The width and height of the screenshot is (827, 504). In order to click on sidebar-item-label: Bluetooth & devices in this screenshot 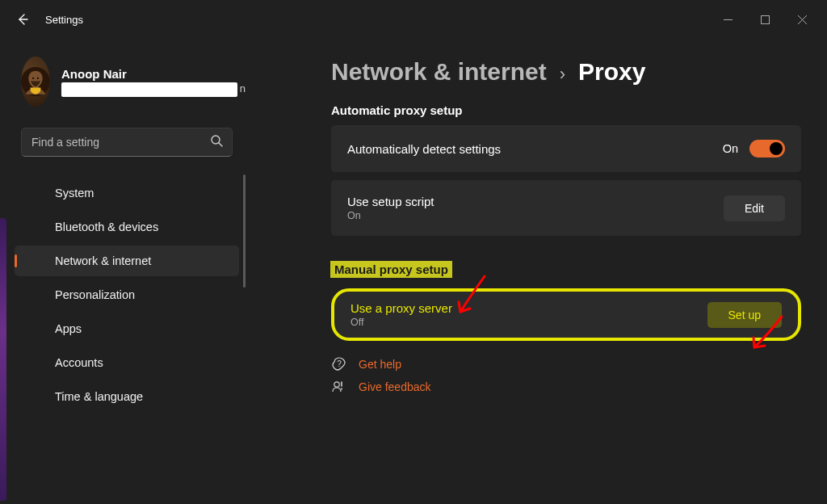, I will do `click(107, 227)`.